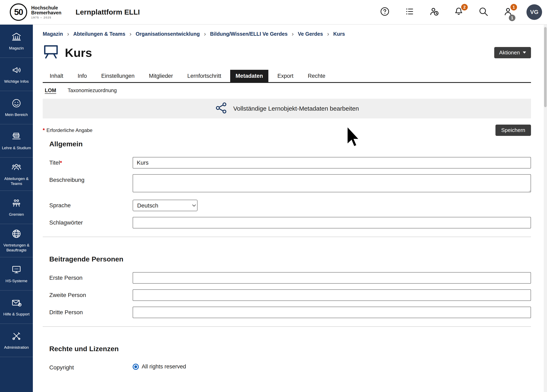 This screenshot has width=547, height=392. What do you see at coordinates (91, 277) in the screenshot?
I see `erste-person-label: Erste Person` at bounding box center [91, 277].